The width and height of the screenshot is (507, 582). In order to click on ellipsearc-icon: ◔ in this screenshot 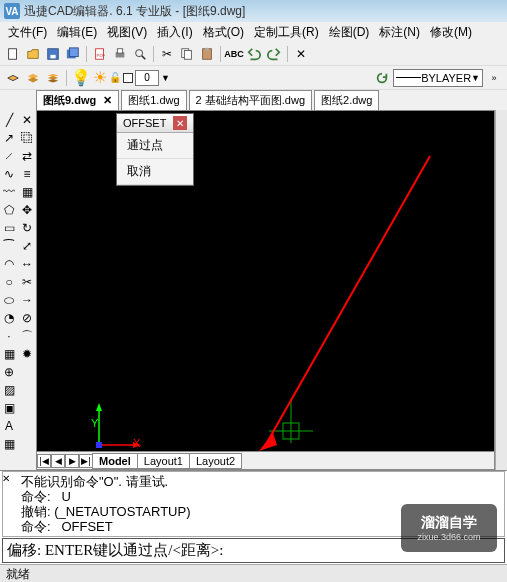, I will do `click(9, 318)`.